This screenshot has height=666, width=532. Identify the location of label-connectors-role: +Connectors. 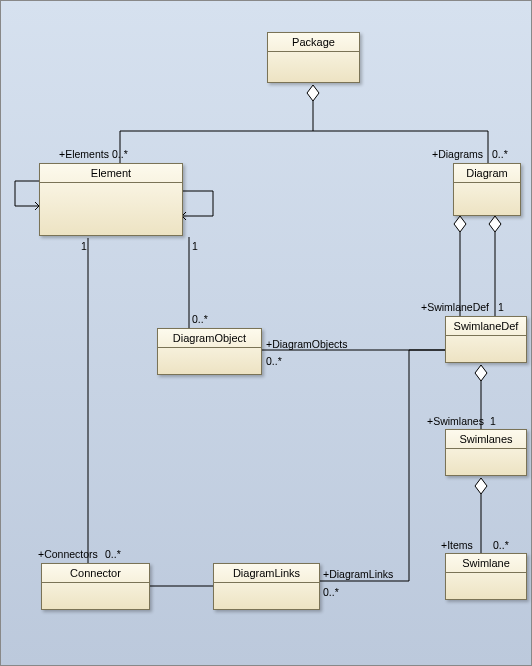
(68, 554).